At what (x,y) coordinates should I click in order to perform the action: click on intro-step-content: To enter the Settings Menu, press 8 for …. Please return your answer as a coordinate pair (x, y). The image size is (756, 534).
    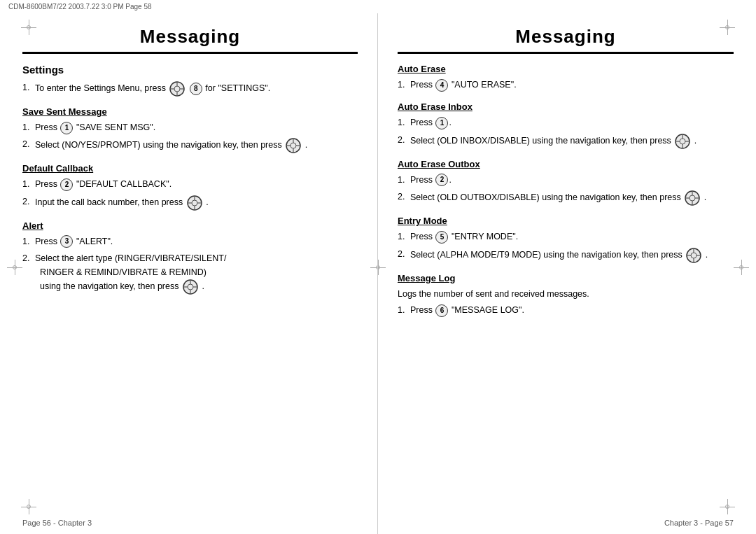
    Looking at the image, I should click on (196, 89).